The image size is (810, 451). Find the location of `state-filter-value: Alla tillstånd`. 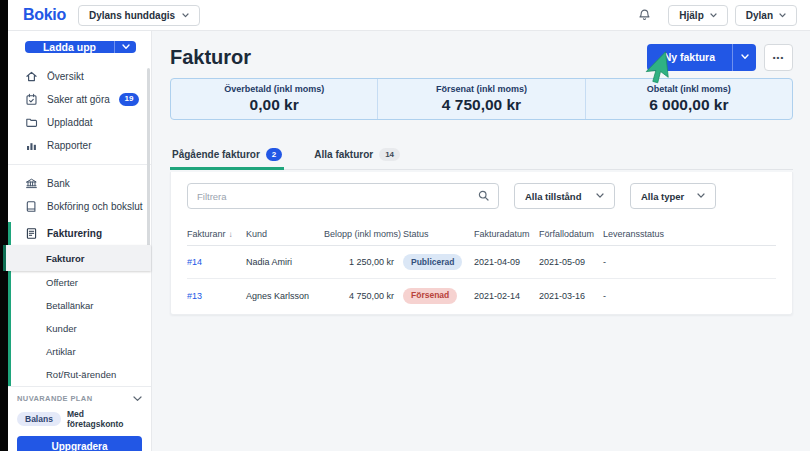

state-filter-value: Alla tillstånd is located at coordinates (553, 196).